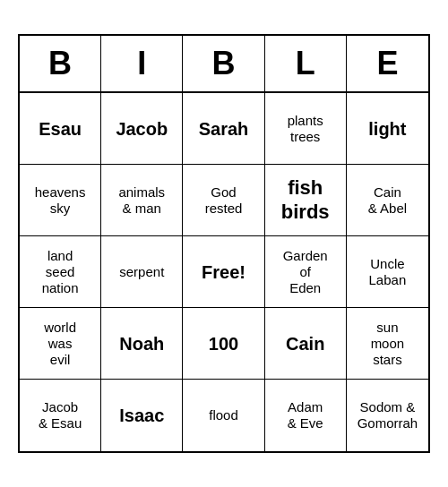 The height and width of the screenshot is (487, 448). Describe the element at coordinates (387, 129) in the screenshot. I see `cell-r0-c4: light` at that location.